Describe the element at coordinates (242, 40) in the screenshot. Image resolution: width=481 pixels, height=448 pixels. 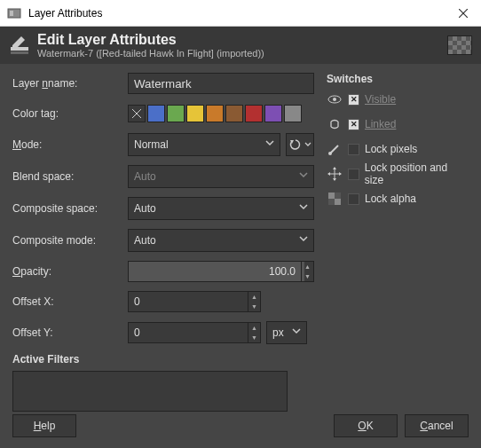
I see `dialog-title: Edit Layer Attributes` at that location.